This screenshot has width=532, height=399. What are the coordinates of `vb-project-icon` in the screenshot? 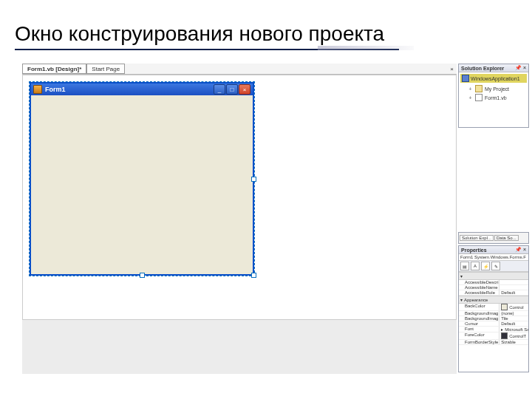 It's located at (466, 78).